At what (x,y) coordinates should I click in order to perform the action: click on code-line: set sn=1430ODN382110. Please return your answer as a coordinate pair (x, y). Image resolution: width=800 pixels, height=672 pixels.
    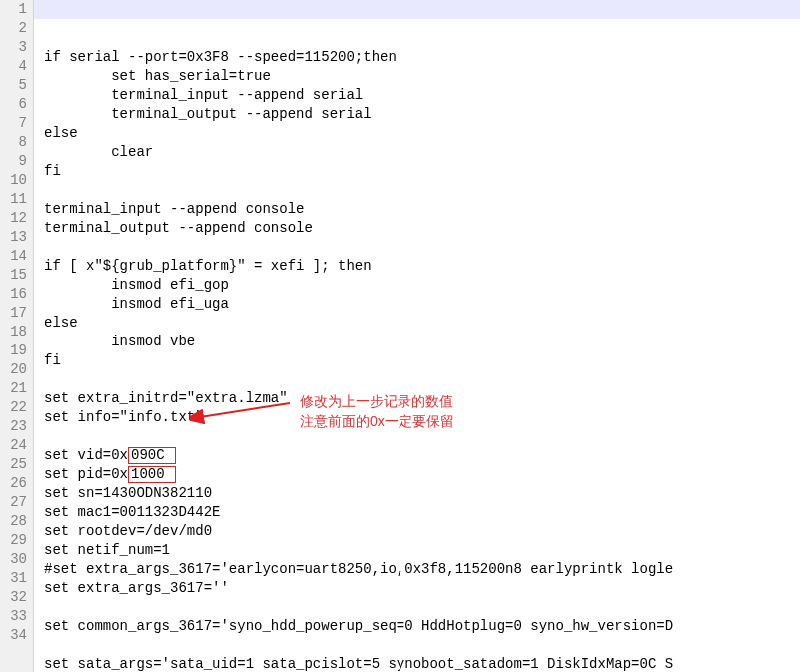
    Looking at the image, I should click on (421, 493).